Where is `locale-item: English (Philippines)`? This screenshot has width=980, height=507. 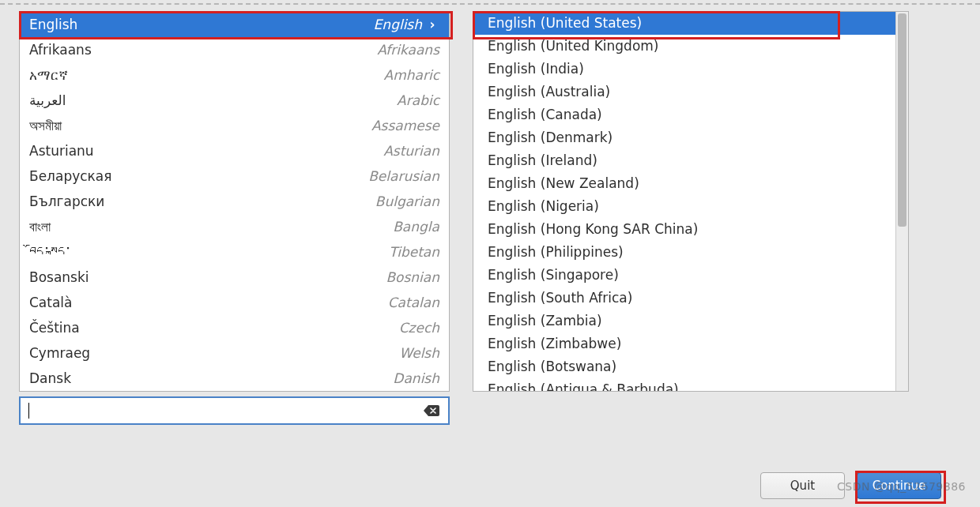 locale-item: English (Philippines) is located at coordinates (684, 253).